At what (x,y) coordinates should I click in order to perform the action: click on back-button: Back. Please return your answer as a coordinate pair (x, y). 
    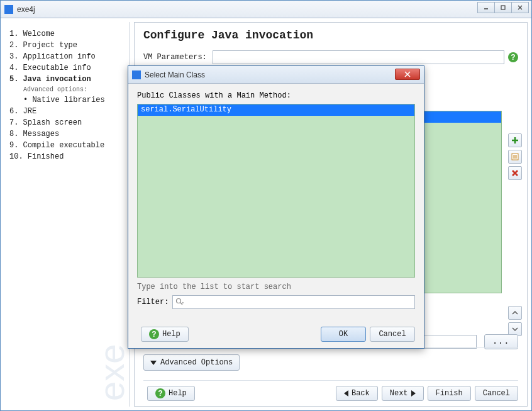
    Looking at the image, I should click on (357, 393).